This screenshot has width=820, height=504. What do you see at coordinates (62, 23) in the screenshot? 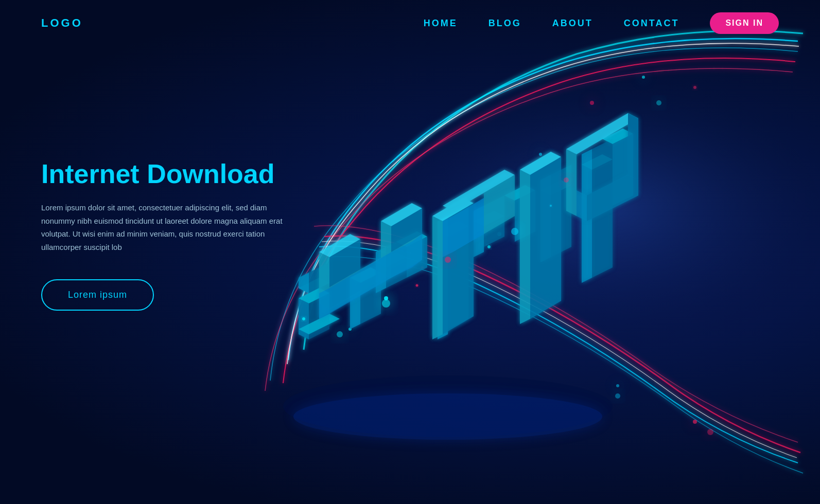
I see `nav-logo: LOGO` at bounding box center [62, 23].